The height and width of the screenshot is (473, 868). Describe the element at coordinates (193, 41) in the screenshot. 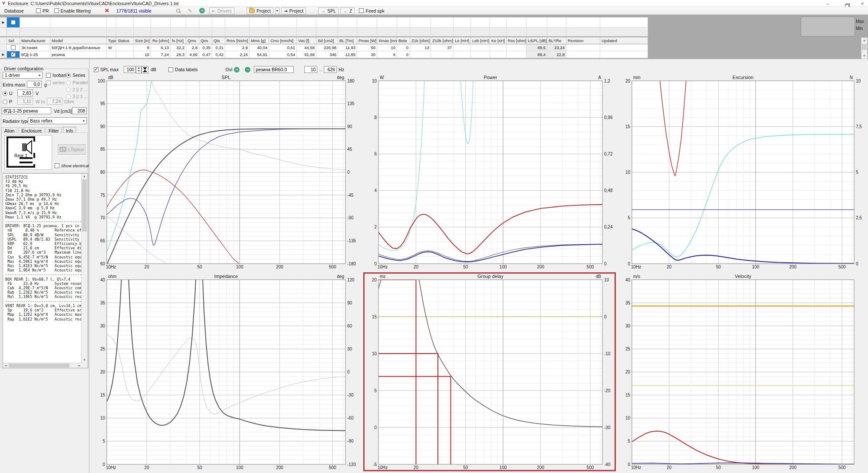

I see `column-header-qms: Qms` at that location.